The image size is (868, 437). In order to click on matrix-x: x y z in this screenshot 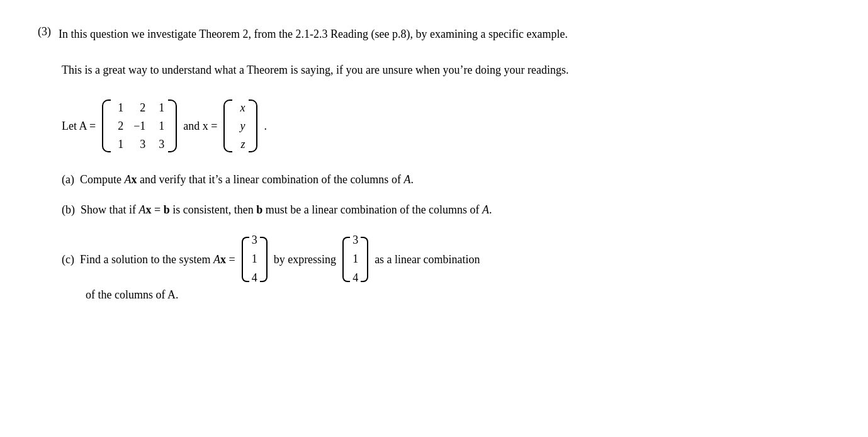, I will do `click(240, 126)`.